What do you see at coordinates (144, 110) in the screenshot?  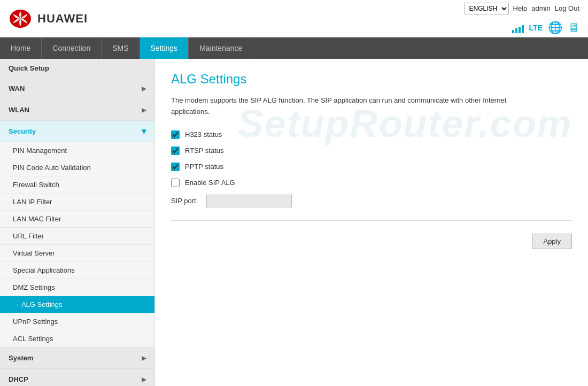 I see `wlan-arrow-icon: ▸` at bounding box center [144, 110].